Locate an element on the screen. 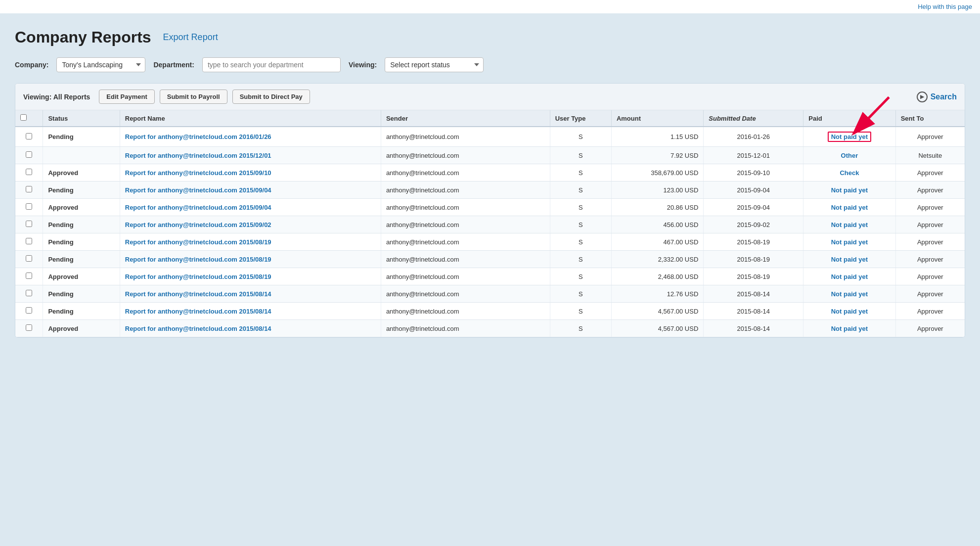 This screenshot has height=546, width=980. report-name-link: Report for anthony@trinetcloud.com 2016/… is located at coordinates (198, 136).